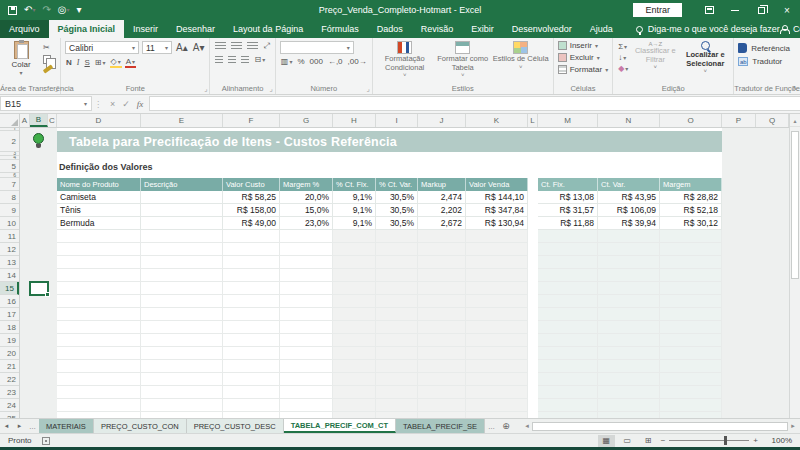 The image size is (800, 450). I want to click on table-cell: Camiseta, so click(99, 198).